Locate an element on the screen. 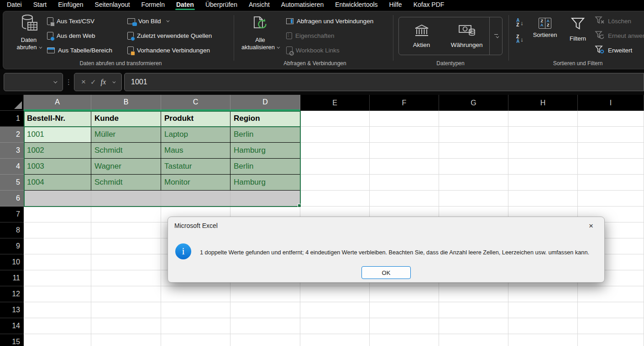  column-header-f: F is located at coordinates (404, 103).